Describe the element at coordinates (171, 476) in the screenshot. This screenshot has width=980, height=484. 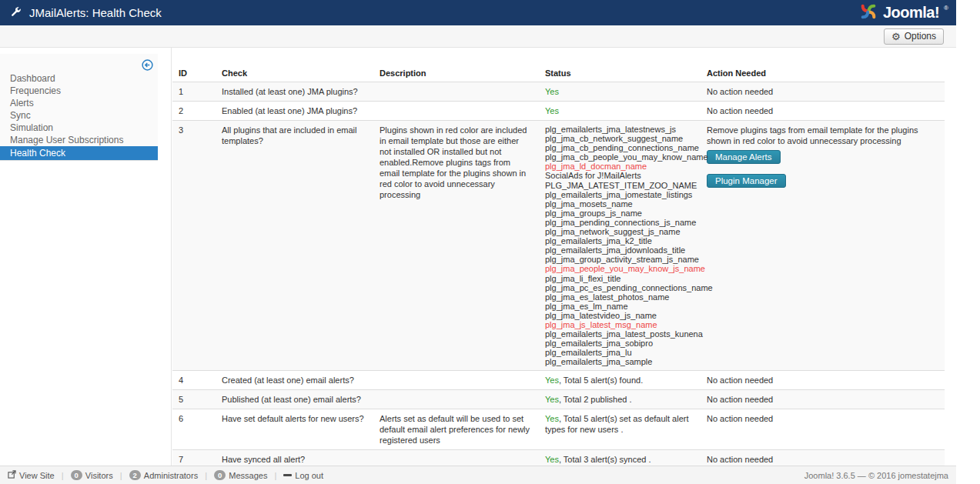
I see `administrators-label: Administrators` at that location.